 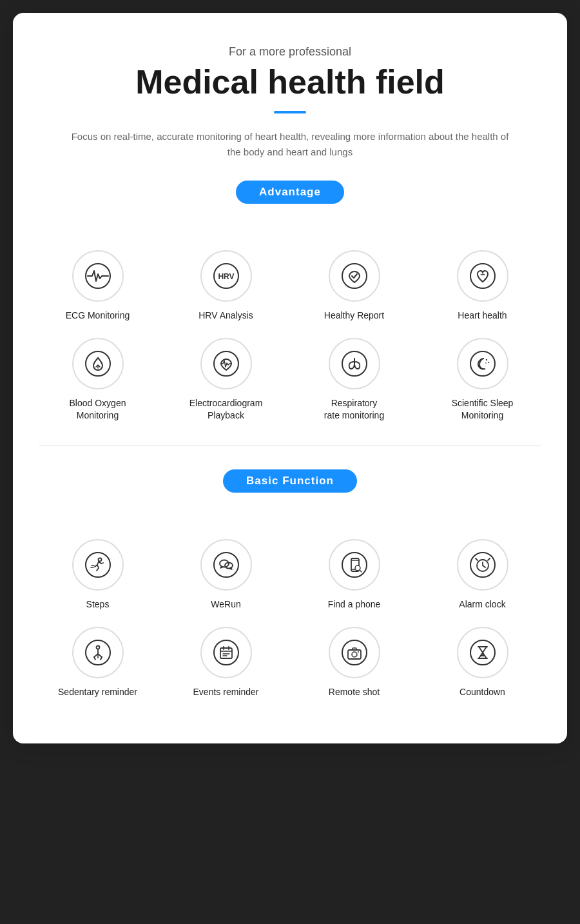 I want to click on header-description: Focus on real-time, accurate monitoring …, so click(x=290, y=144).